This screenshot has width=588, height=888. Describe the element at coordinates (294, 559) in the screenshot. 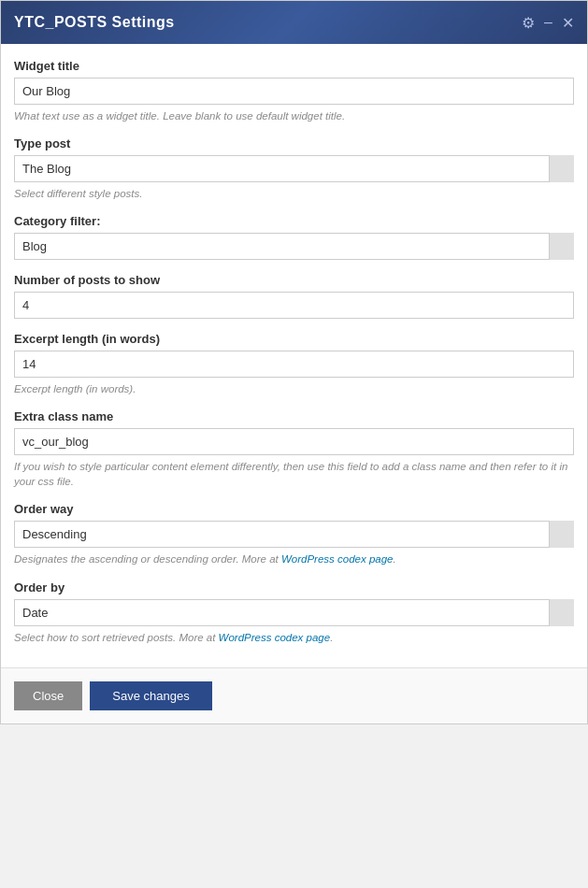

I see `order-way-hint: Designates the ascending or descending o…` at that location.